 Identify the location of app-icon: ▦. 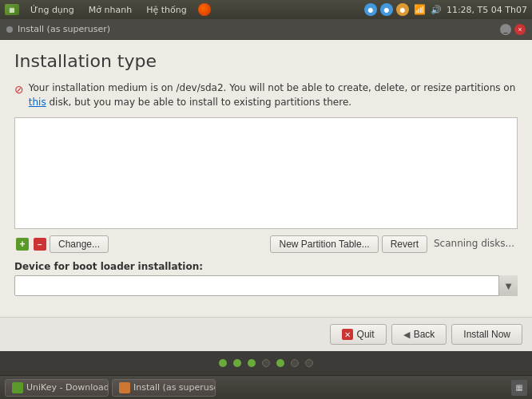
(12, 10).